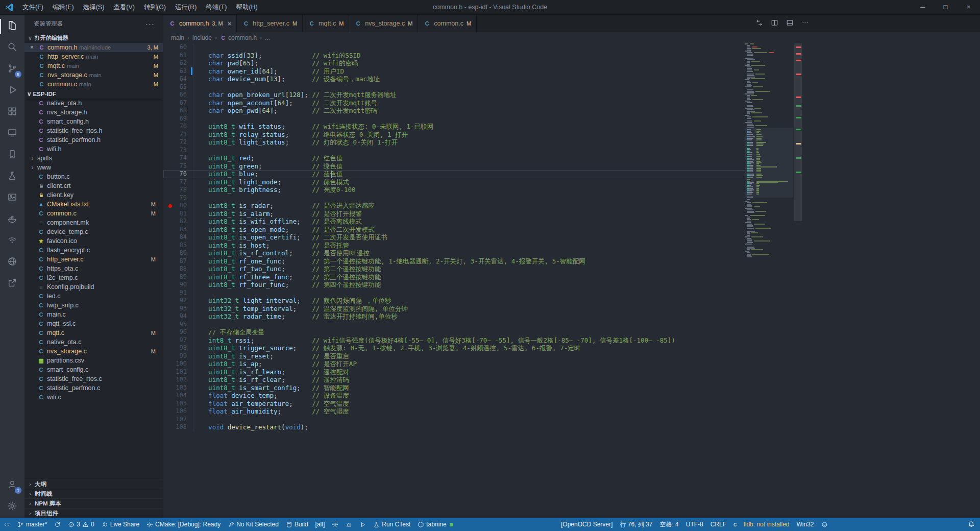  I want to click on file-item: Ci2c_temp.c, so click(94, 278).